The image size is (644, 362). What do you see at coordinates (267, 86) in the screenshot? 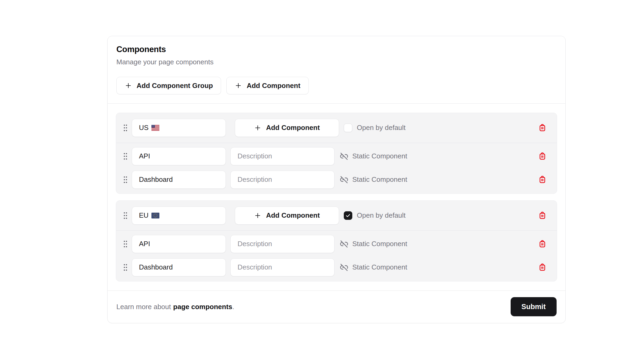
I see `add-component-button: Add Component` at bounding box center [267, 86].